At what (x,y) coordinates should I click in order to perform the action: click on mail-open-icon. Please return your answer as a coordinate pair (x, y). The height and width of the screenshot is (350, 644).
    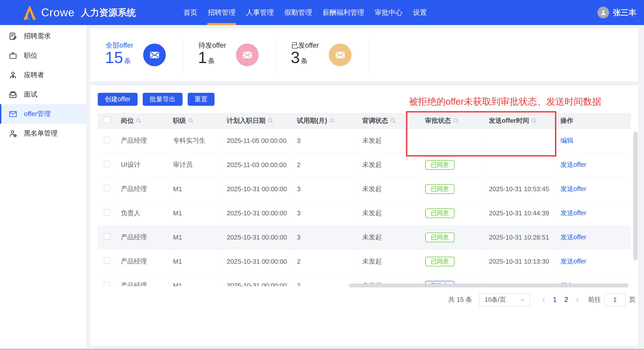
    Looking at the image, I should click on (13, 94).